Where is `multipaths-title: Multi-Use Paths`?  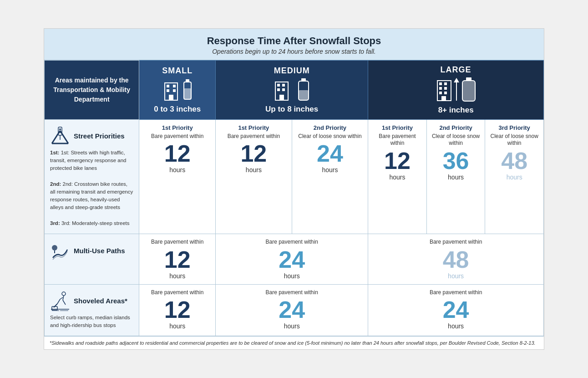
multipaths-title: Multi-Use Paths is located at coordinates (92, 250).